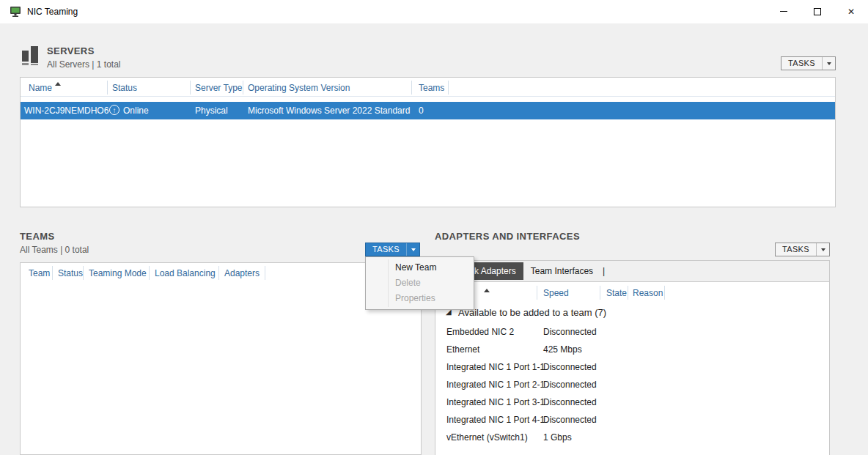  I want to click on adapter-row: Integrated NIC 1 Port 2-1 Disconnected, so click(632, 385).